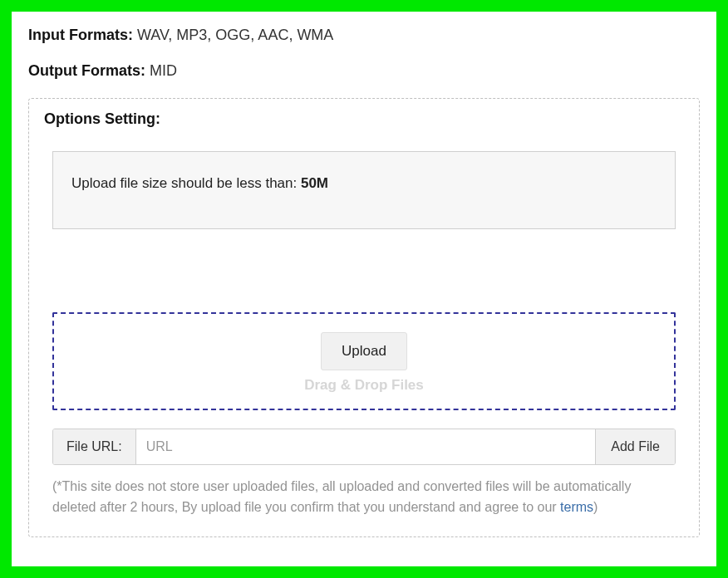 This screenshot has width=728, height=578. I want to click on input-formats-value: WAV, MP3, OGG, AAC, WMA, so click(235, 35).